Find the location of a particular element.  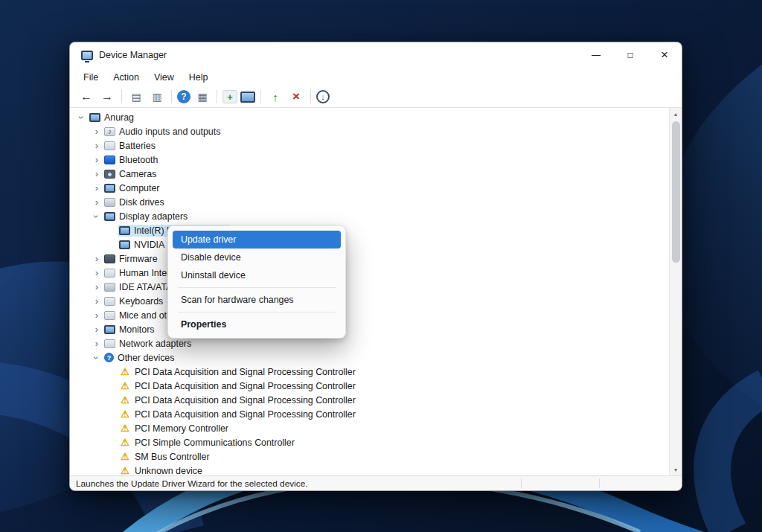

context-item-uninstall-device: Uninstall device is located at coordinates (257, 275).